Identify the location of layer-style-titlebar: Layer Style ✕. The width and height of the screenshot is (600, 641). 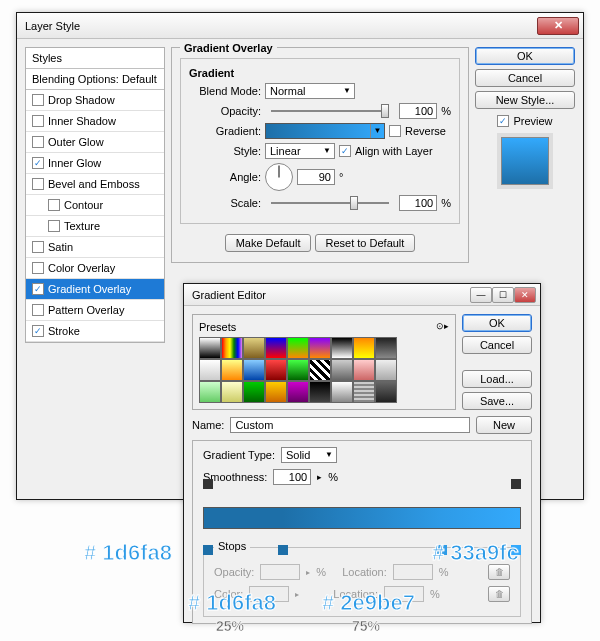
(300, 26).